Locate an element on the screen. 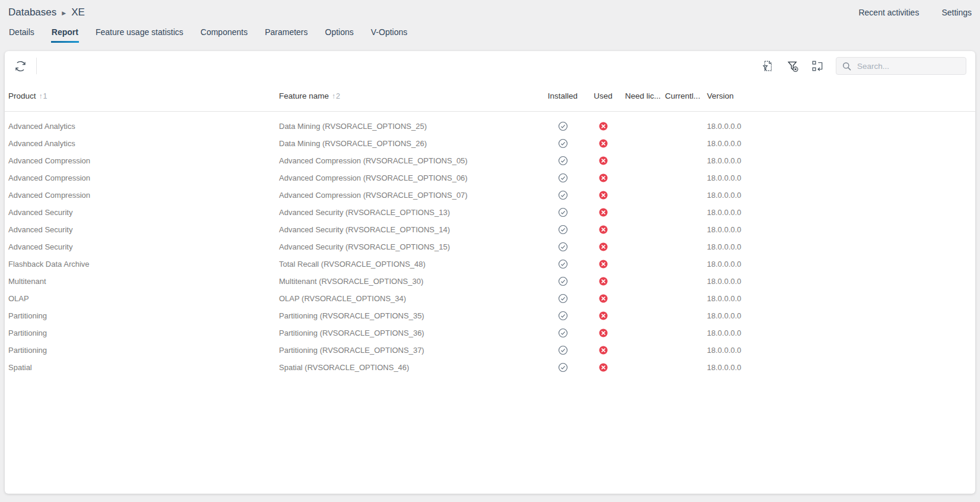 The width and height of the screenshot is (980, 502). refresh-button is located at coordinates (20, 66).